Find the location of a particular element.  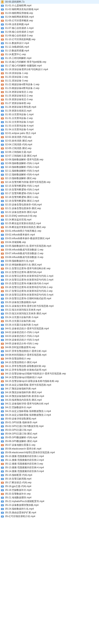

file-row: 04-22.空缺数据补全.mp4 is located at coordinates (50, 408).